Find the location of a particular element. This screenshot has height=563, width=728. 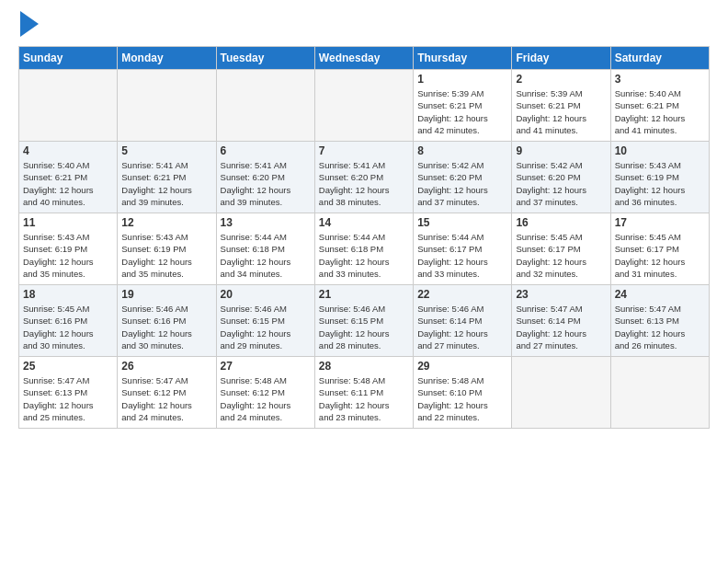

calendar-cell: 7Sunrise: 5:41 AMSunset: 6:20 PMDaylight… is located at coordinates (364, 178).